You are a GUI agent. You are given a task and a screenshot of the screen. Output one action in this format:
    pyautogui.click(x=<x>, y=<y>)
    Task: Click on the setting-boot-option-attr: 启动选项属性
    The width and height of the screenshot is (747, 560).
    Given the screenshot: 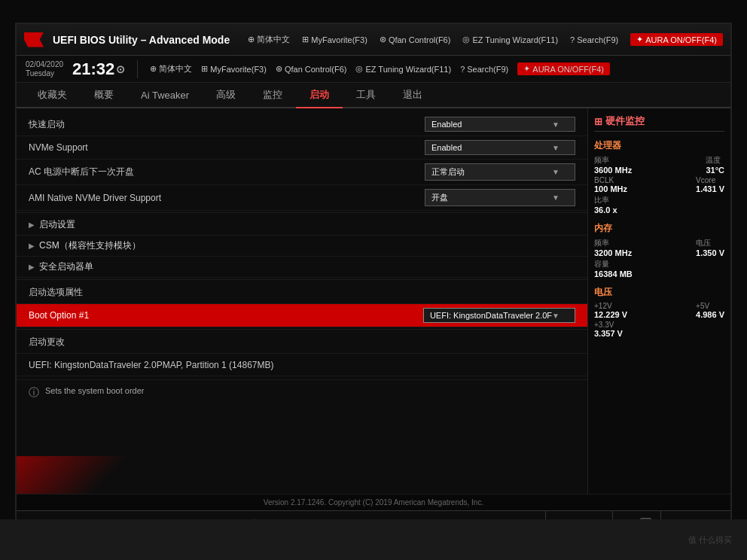 What is the action you would take?
    pyautogui.click(x=302, y=293)
    